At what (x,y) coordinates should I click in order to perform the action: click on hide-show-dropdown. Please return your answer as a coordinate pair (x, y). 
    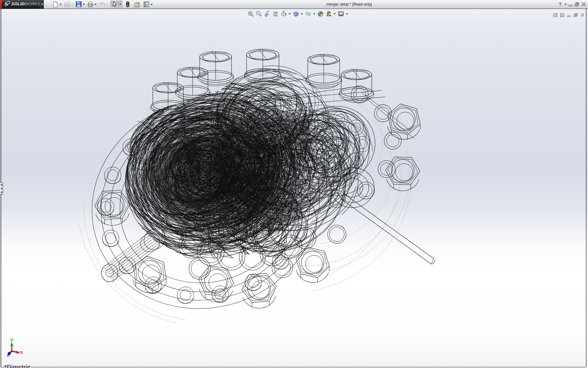
    Looking at the image, I should click on (314, 14).